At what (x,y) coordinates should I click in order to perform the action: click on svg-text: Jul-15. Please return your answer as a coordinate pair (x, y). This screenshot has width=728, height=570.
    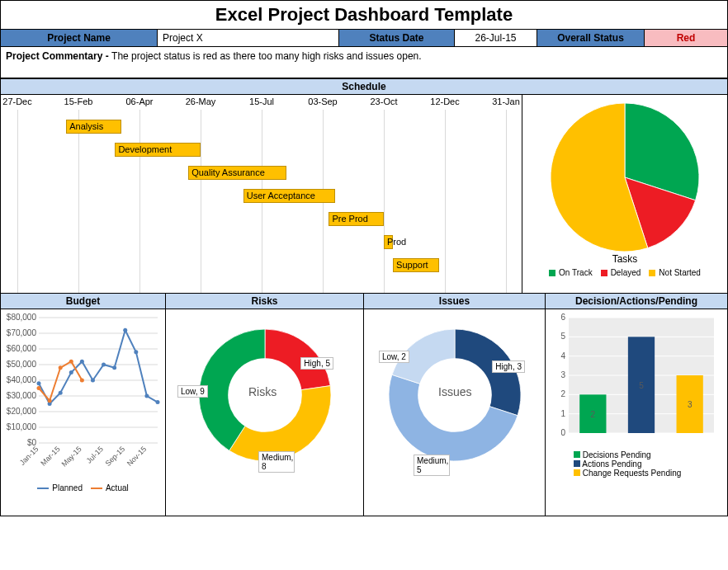
    Looking at the image, I should click on (95, 455).